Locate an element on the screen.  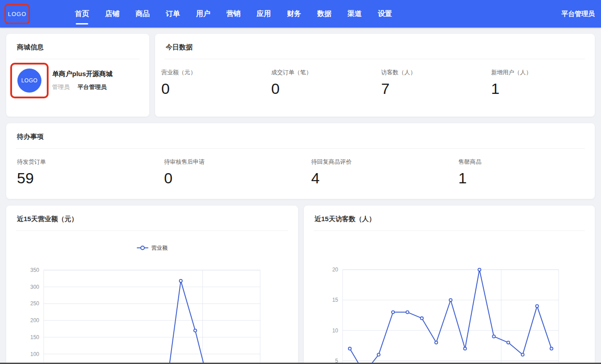
todo-stats-grid: 待发货订单59待审核售后申请0待回复商品评价4售罄商品1 is located at coordinates (300, 167).